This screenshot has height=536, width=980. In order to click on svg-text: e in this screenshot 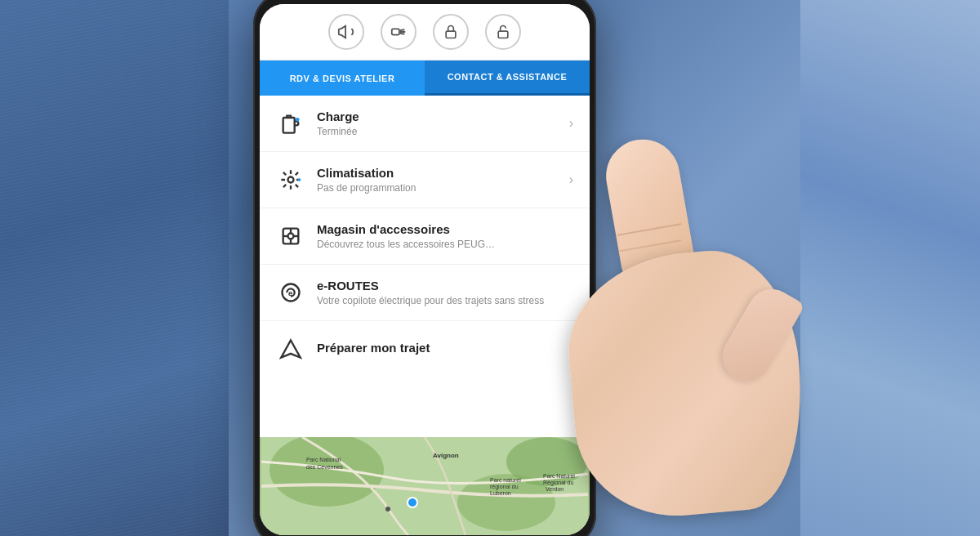, I will do `click(291, 293)`.